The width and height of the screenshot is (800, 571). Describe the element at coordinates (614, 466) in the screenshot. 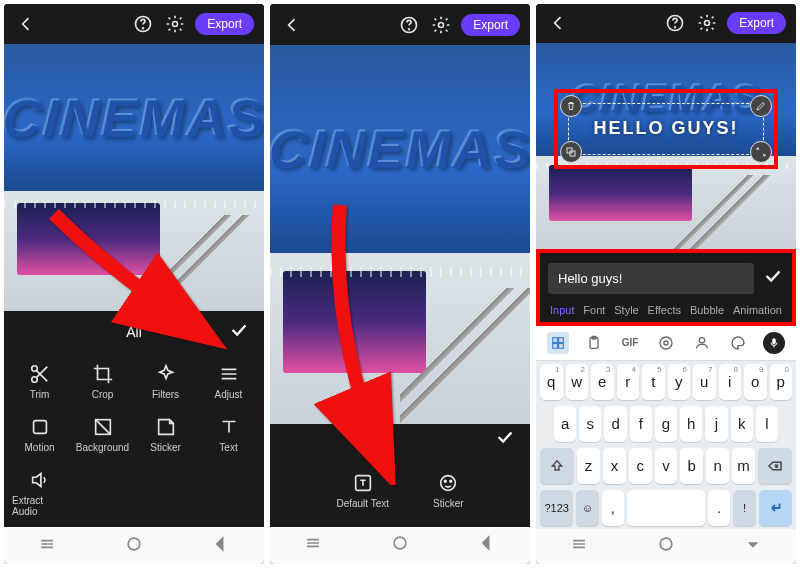

I see `key-x: x` at that location.